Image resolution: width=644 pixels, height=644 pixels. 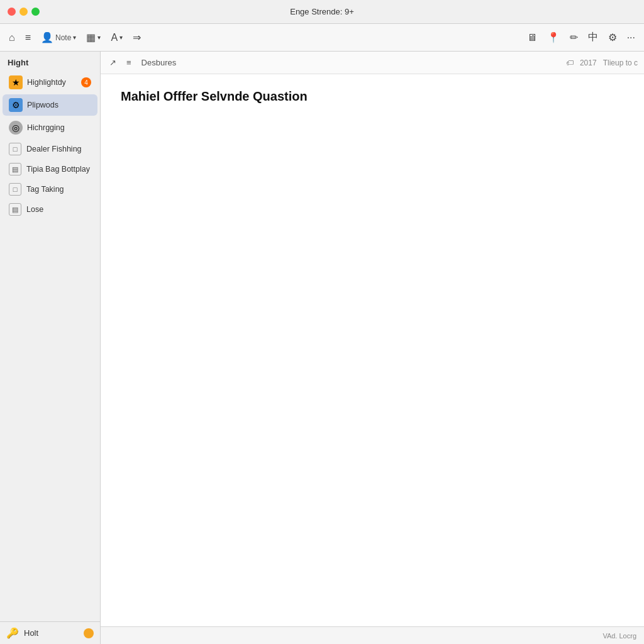 What do you see at coordinates (581, 38) in the screenshot?
I see `toolbar-right: 🖥 📍 ✏ 中 ⚙ ···` at bounding box center [581, 38].